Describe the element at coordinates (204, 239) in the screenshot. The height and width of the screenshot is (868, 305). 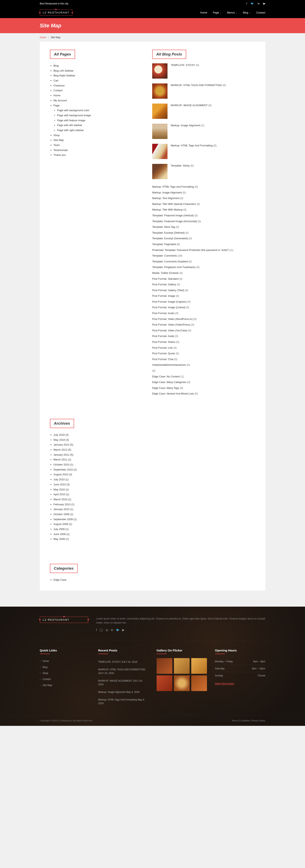
I see `post-item: Template: Excerpt (Generated) (0)` at that location.